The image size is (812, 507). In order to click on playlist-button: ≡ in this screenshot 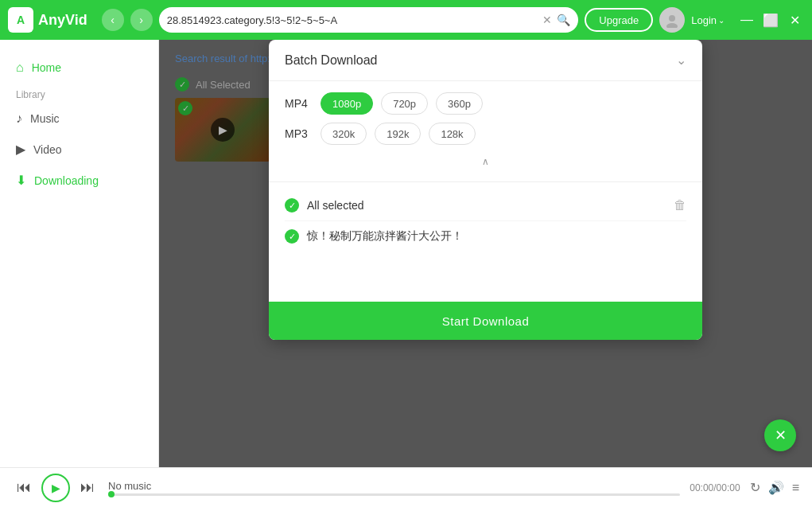, I will do `click(795, 488)`.